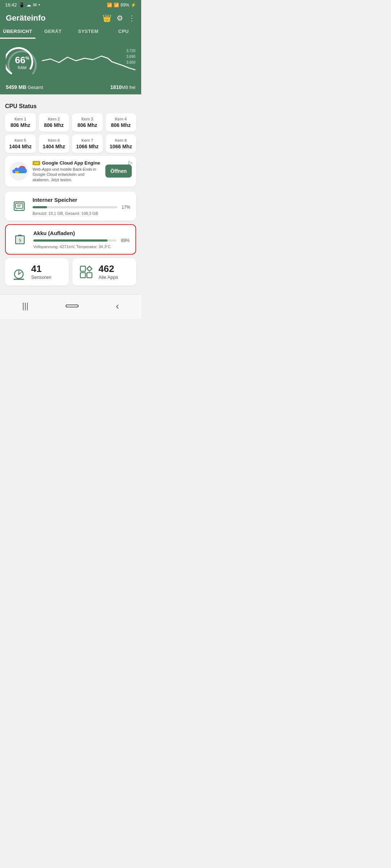  I want to click on recent-apps-button: |||, so click(25, 306).